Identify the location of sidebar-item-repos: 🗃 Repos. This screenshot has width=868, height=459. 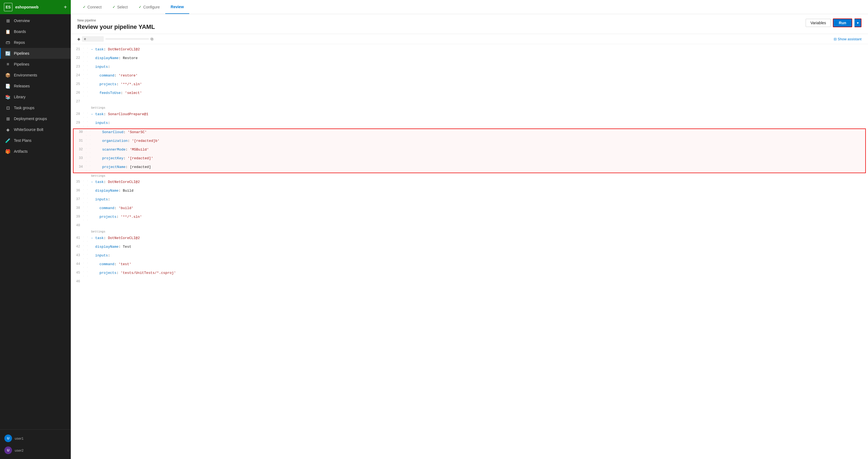
(35, 42).